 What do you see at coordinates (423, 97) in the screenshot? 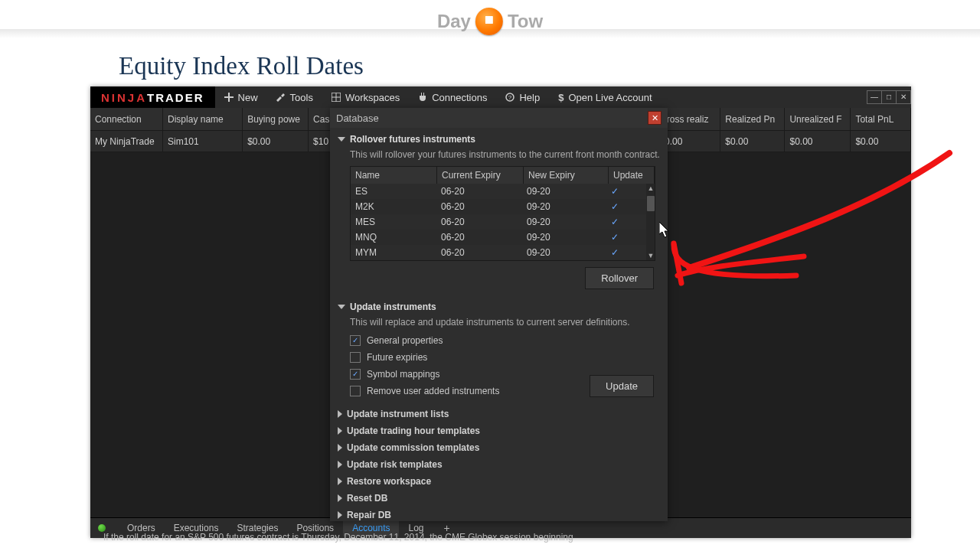
I see `plug-icon` at bounding box center [423, 97].